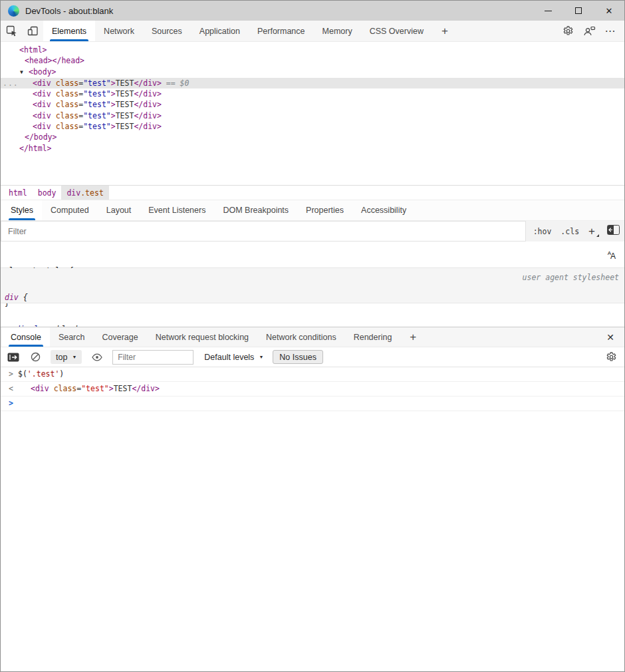  Describe the element at coordinates (548, 11) in the screenshot. I see `minimize-button` at that location.